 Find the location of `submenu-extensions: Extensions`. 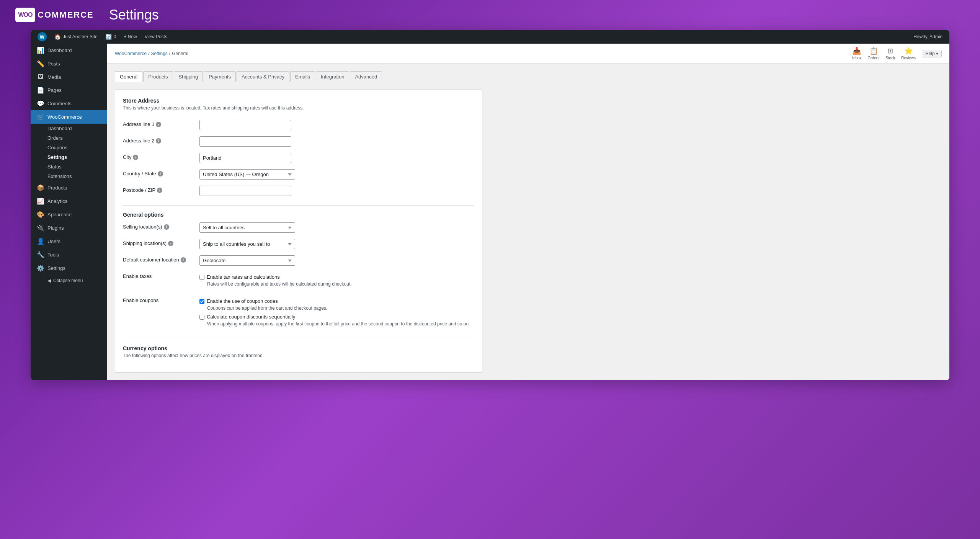

submenu-extensions: Extensions is located at coordinates (69, 176).